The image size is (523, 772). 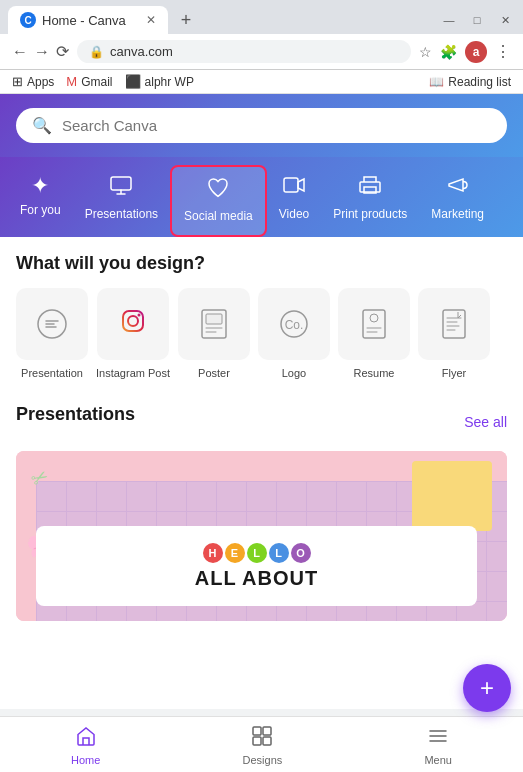 What do you see at coordinates (160, 82) in the screenshot?
I see `bookmark-alphr: ⬛ alphr WP` at bounding box center [160, 82].